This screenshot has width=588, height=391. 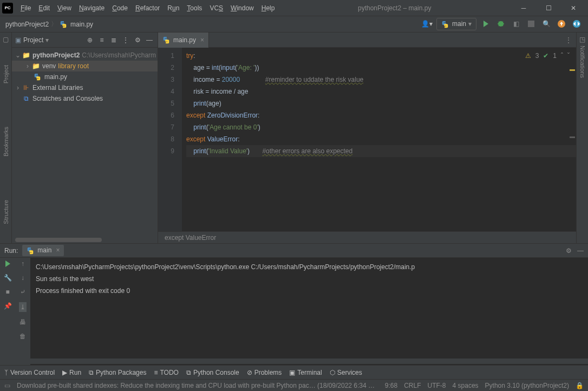 I want to click on tree-root-path: C:\Users\mshah\Pycharm, so click(x=119, y=55).